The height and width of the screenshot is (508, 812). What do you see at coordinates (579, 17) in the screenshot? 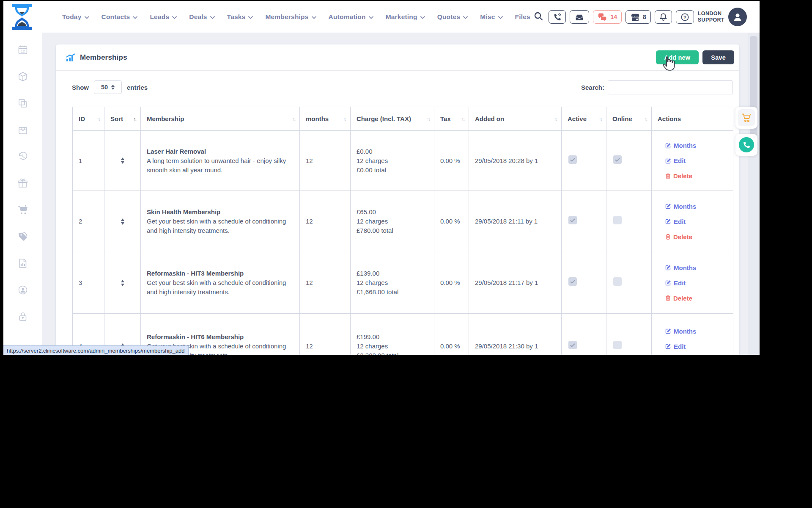
I see `inbox-button` at bounding box center [579, 17].